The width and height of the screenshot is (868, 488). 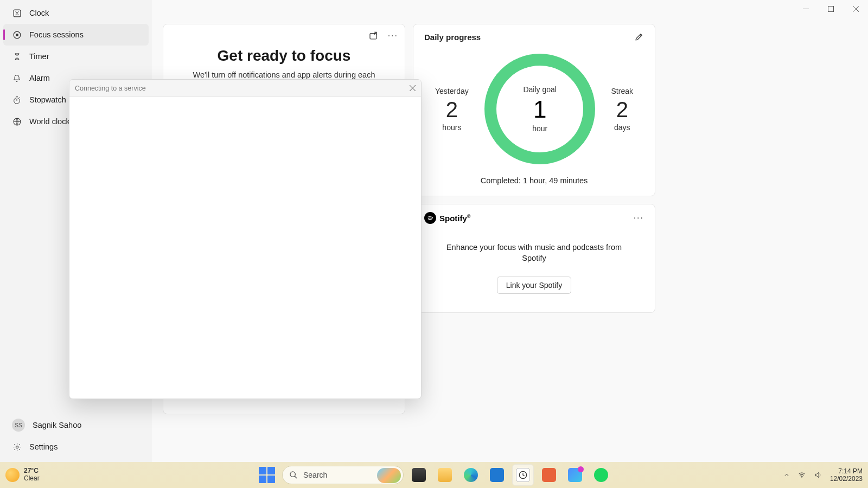 What do you see at coordinates (540, 109) in the screenshot?
I see `progress-ring: Daily goal 1 hour` at bounding box center [540, 109].